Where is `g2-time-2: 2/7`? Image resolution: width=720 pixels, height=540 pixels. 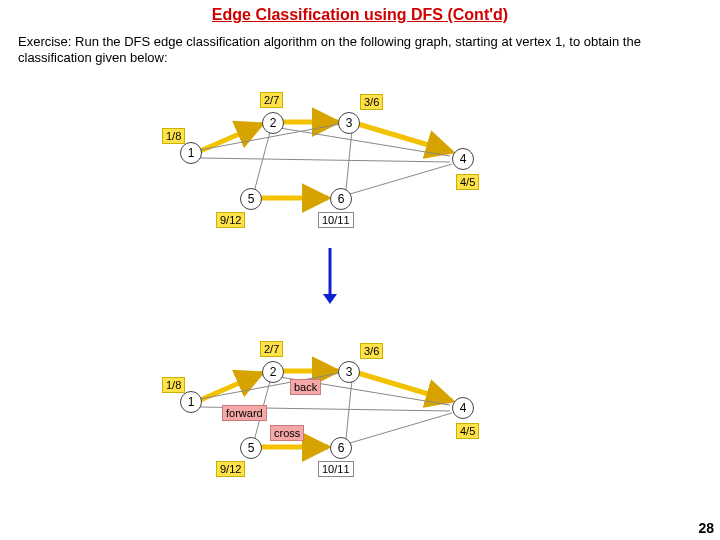 g2-time-2: 2/7 is located at coordinates (272, 349).